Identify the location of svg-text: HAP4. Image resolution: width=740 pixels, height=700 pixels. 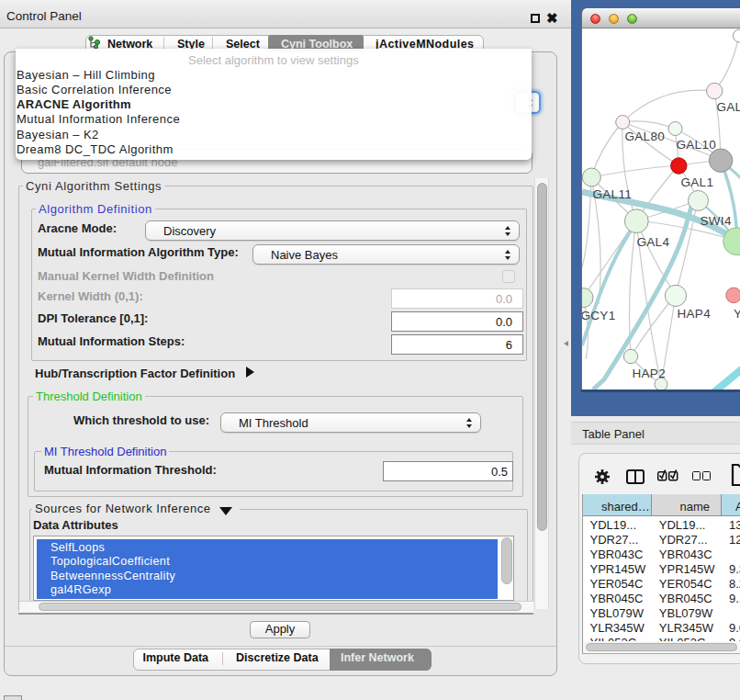
(694, 314).